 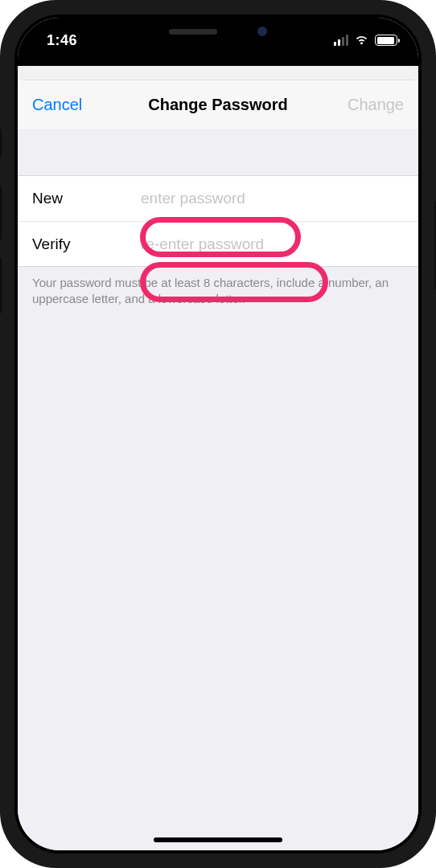 What do you see at coordinates (341, 40) in the screenshot?
I see `cellular-icon` at bounding box center [341, 40].